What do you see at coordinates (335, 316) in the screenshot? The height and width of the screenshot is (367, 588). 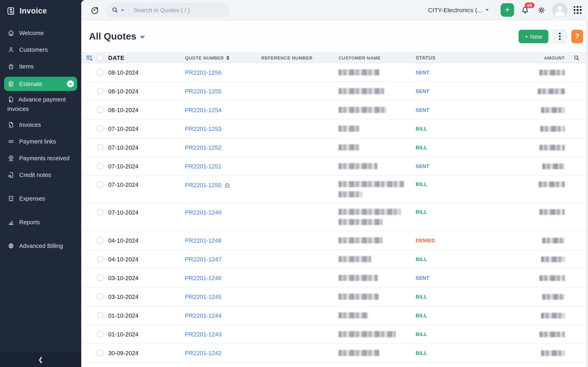 I see `table-row: 01-10-2024 PR2201-1244 BILL` at bounding box center [335, 316].